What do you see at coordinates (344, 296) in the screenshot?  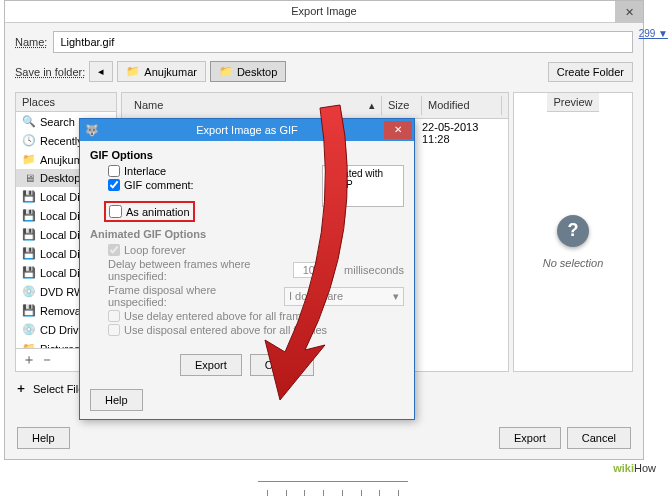 I see `disposal-combo: I don't care▾` at bounding box center [344, 296].